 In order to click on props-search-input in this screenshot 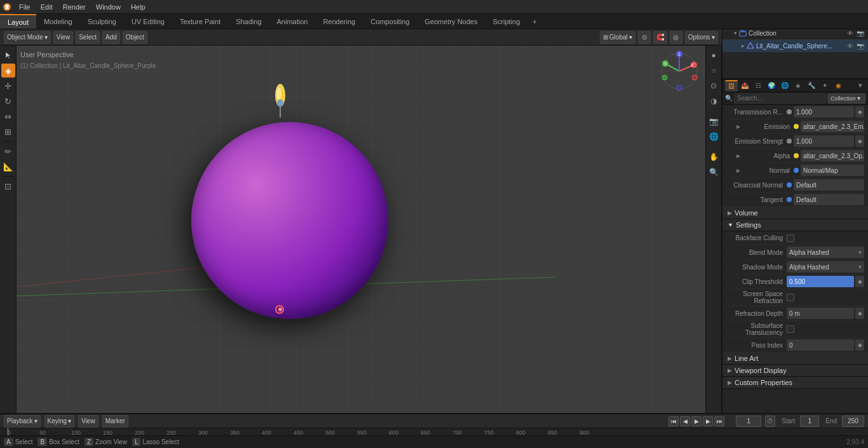, I will do `click(780, 98)`.